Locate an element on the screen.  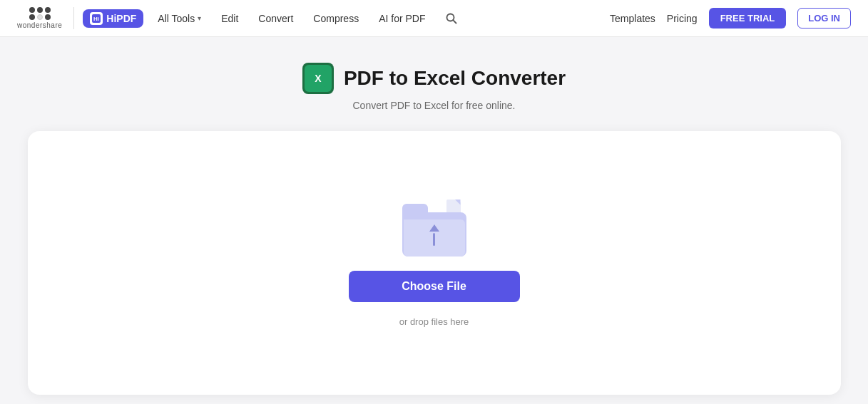
excel-icon: X is located at coordinates (318, 78).